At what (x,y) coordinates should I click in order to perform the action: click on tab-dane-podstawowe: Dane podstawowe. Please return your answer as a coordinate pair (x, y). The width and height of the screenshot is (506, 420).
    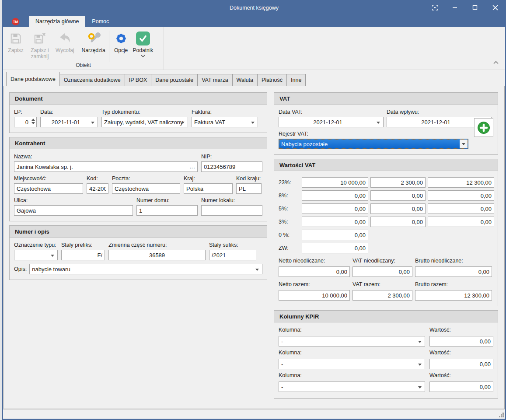
    Looking at the image, I should click on (33, 79).